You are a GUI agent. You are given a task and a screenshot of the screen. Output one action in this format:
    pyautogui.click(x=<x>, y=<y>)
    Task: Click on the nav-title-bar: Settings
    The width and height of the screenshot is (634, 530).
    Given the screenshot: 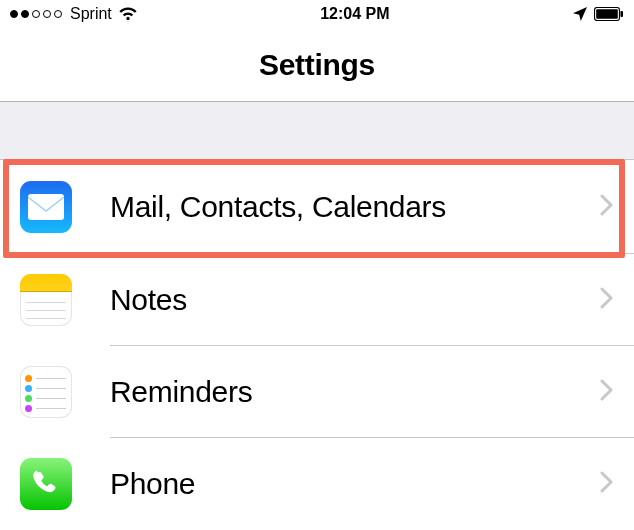 What is the action you would take?
    pyautogui.click(x=317, y=65)
    